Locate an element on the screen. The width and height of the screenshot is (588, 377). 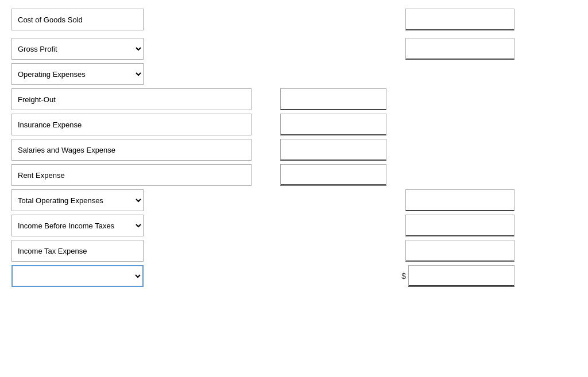
row-insurance-expense is located at coordinates (294, 125).